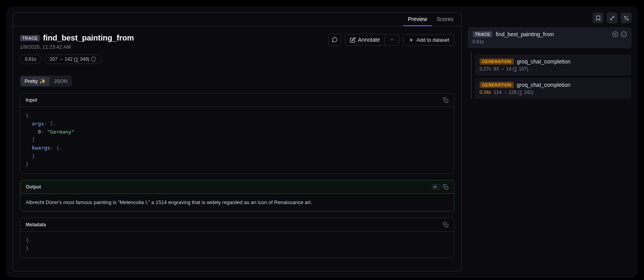  What do you see at coordinates (35, 81) in the screenshot?
I see `view-pretty: Pretty ✨` at bounding box center [35, 81].